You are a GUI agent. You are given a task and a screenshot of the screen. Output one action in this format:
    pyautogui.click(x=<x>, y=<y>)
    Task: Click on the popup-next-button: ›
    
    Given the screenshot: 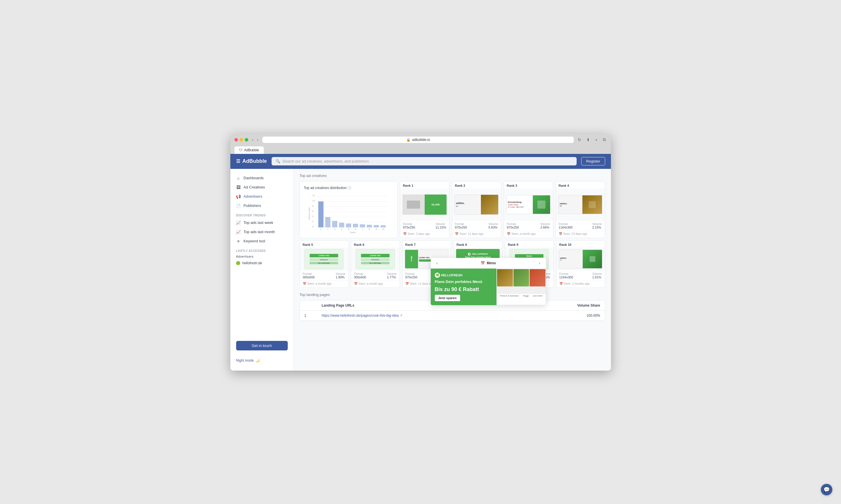 What is the action you would take?
    pyautogui.click(x=540, y=263)
    